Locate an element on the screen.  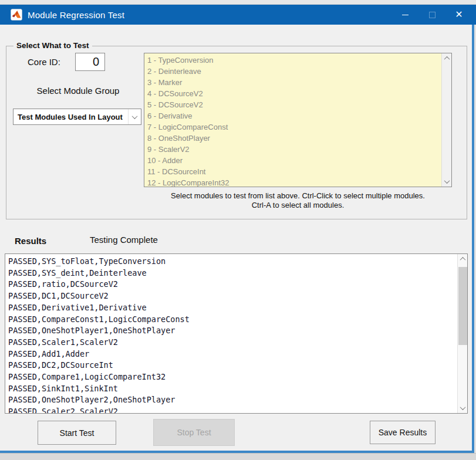
module-list-item: 5 - DCSourceV2 is located at coordinates (292, 104).